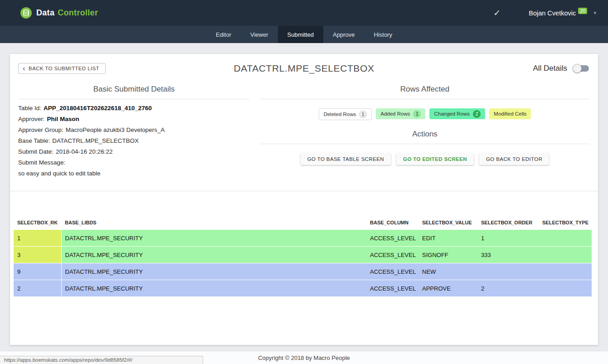  I want to click on app-logo: DataController, so click(59, 13).